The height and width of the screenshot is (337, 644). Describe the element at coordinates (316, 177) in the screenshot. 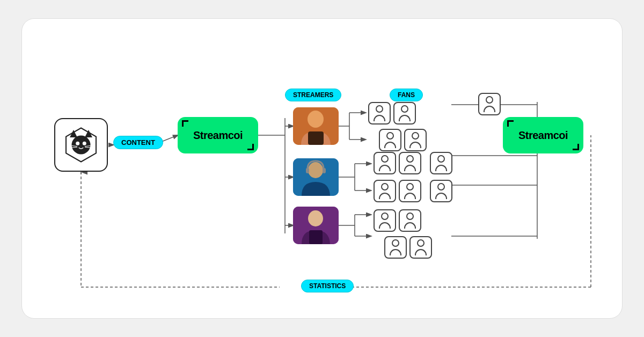

I see `streamer-2-avatar` at that location.